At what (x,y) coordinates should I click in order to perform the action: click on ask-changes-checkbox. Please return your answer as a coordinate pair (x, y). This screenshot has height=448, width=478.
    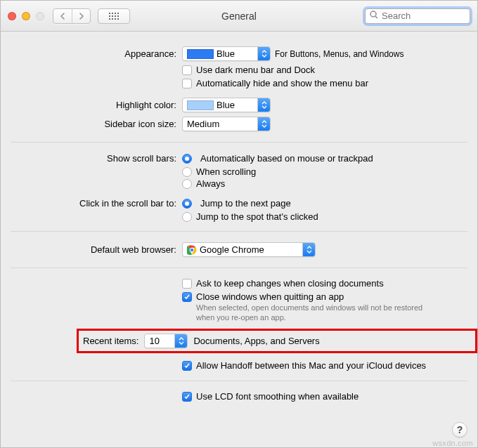
    Looking at the image, I should click on (187, 284).